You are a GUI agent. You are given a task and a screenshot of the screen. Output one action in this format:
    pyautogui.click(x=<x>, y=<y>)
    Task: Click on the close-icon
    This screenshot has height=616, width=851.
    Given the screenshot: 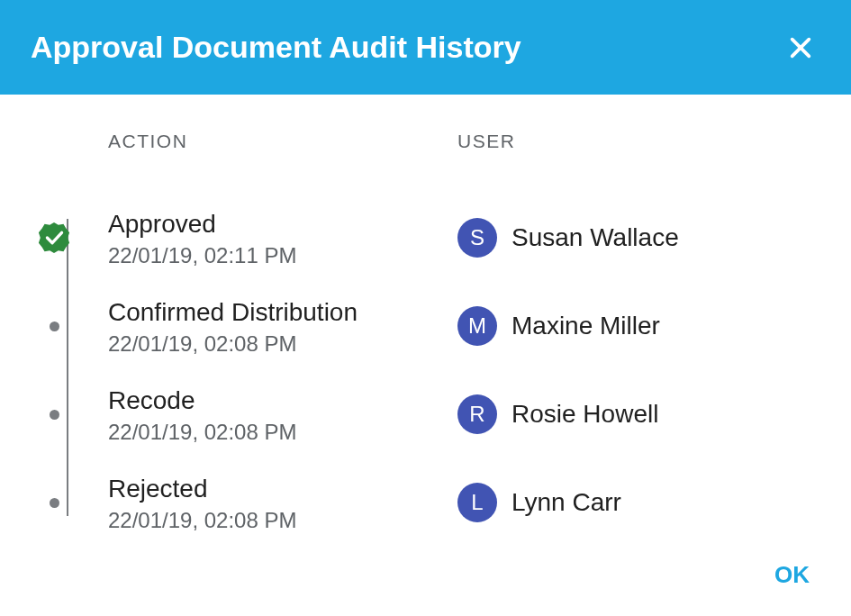 What is the action you would take?
    pyautogui.click(x=801, y=48)
    